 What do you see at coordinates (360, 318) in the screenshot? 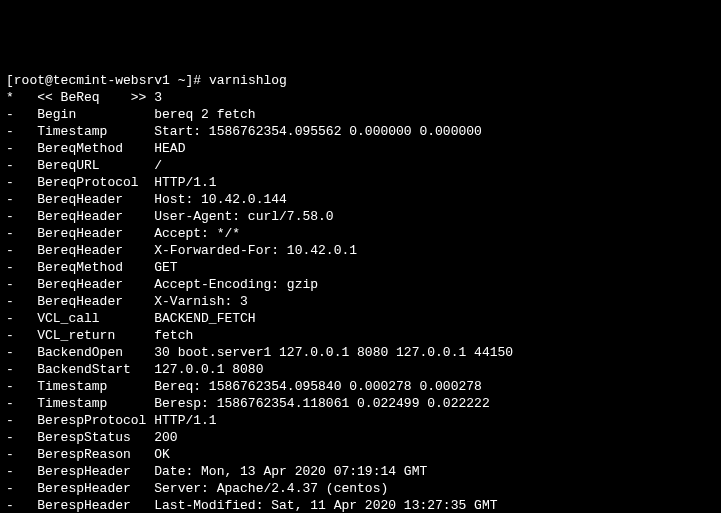
I see `log-line: - VCL_call BACKEND_FETCH` at bounding box center [360, 318].